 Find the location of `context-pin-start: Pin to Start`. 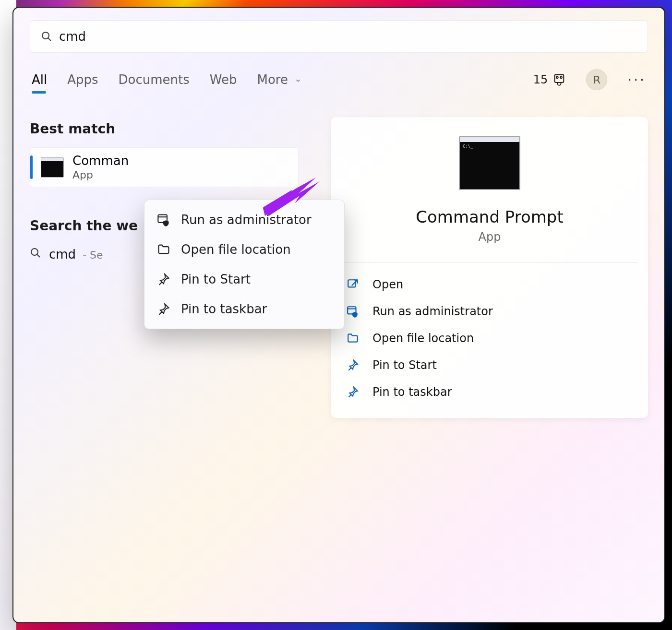

context-pin-start: Pin to Start is located at coordinates (244, 279).